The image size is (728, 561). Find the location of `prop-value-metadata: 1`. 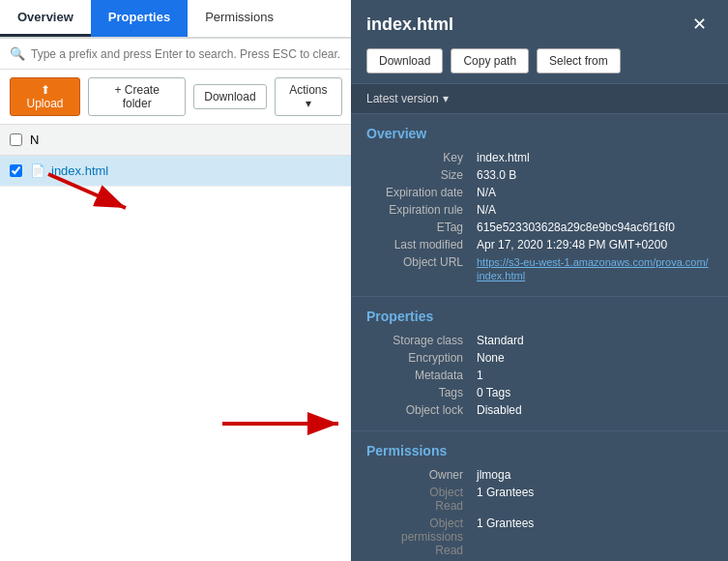

prop-value-metadata: 1 is located at coordinates (593, 375).